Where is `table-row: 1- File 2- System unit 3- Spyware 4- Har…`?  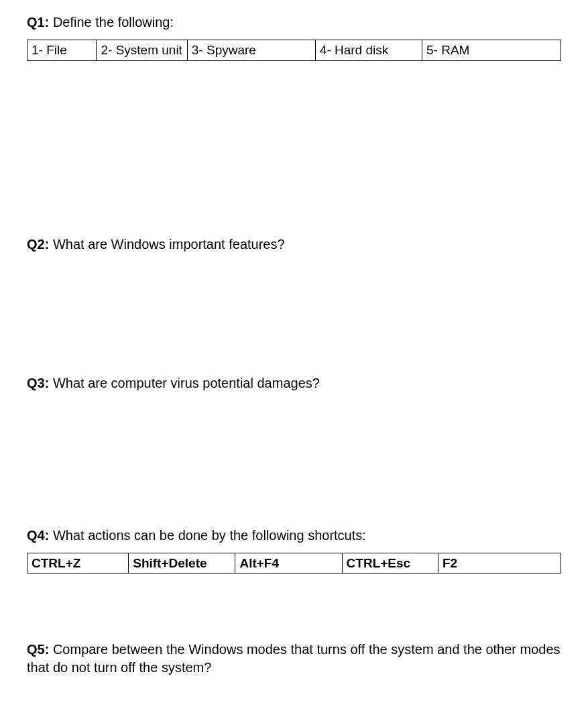 table-row: 1- File 2- System unit 3- Spyware 4- Har… is located at coordinates (294, 51).